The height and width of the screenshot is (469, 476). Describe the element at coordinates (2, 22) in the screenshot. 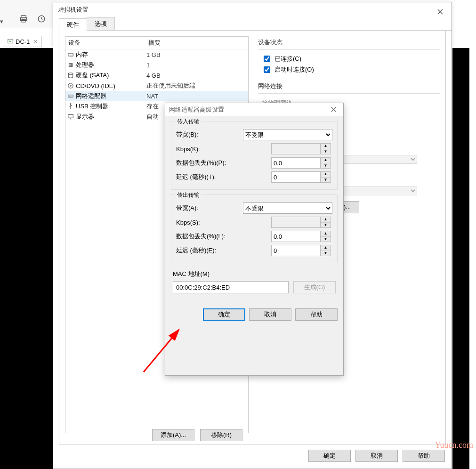

I see `dropdown-arrow-icon: ▾` at that location.